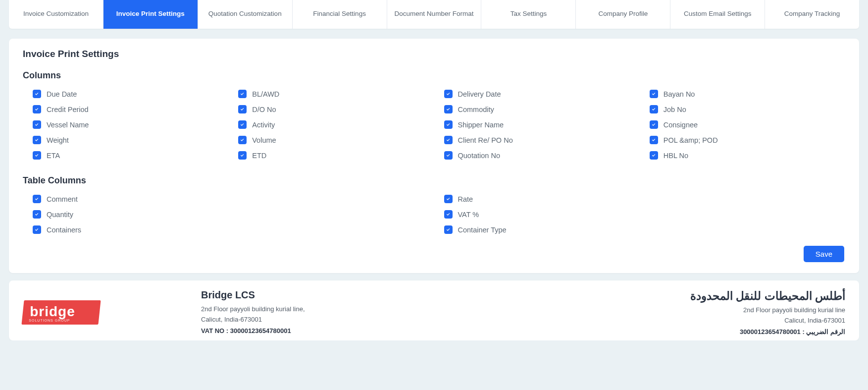 The height and width of the screenshot is (390, 868). What do you see at coordinates (748, 94) in the screenshot?
I see `columns-item: Bayan No` at bounding box center [748, 94].